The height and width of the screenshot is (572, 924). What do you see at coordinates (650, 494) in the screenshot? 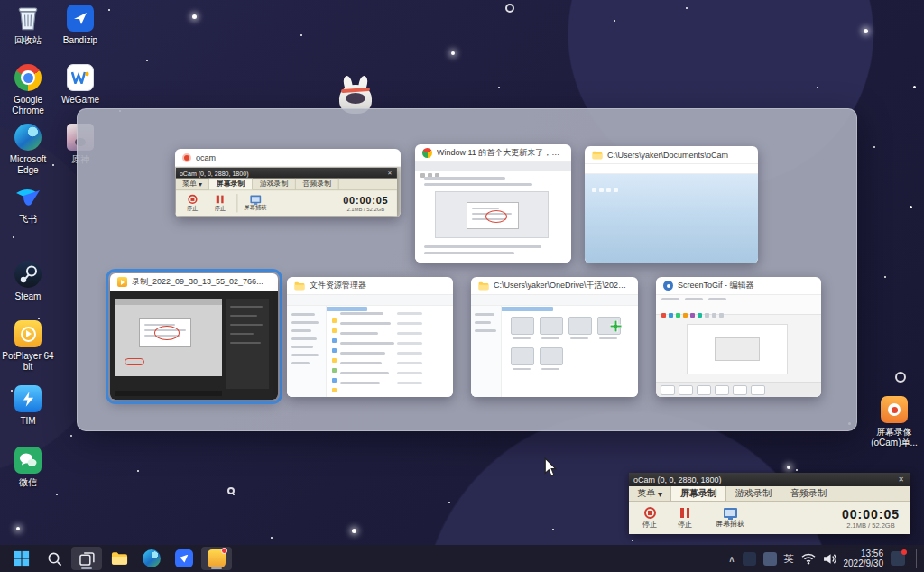
I see `ocam-menu-button: 菜单▾` at bounding box center [650, 494].